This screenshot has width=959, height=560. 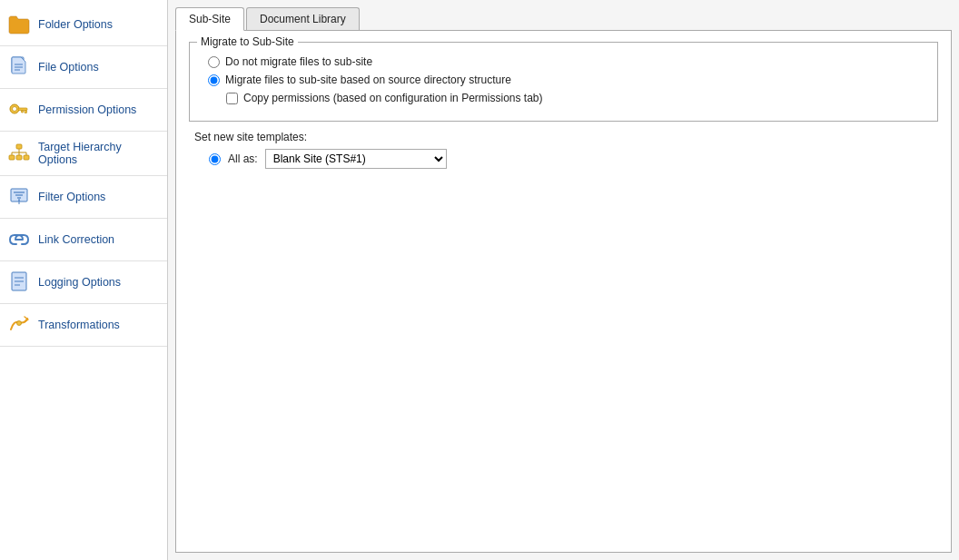 I want to click on sidebar-item-label: Transformations, so click(x=79, y=325).